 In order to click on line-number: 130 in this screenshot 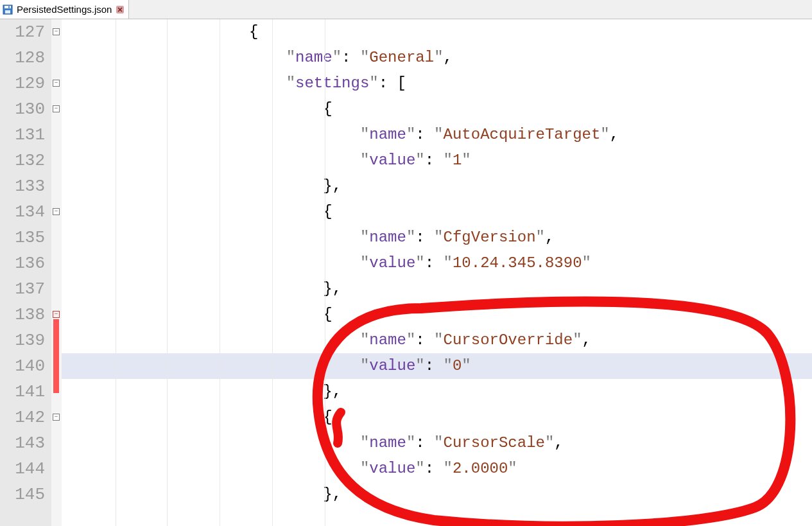, I will do `click(22, 109)`.